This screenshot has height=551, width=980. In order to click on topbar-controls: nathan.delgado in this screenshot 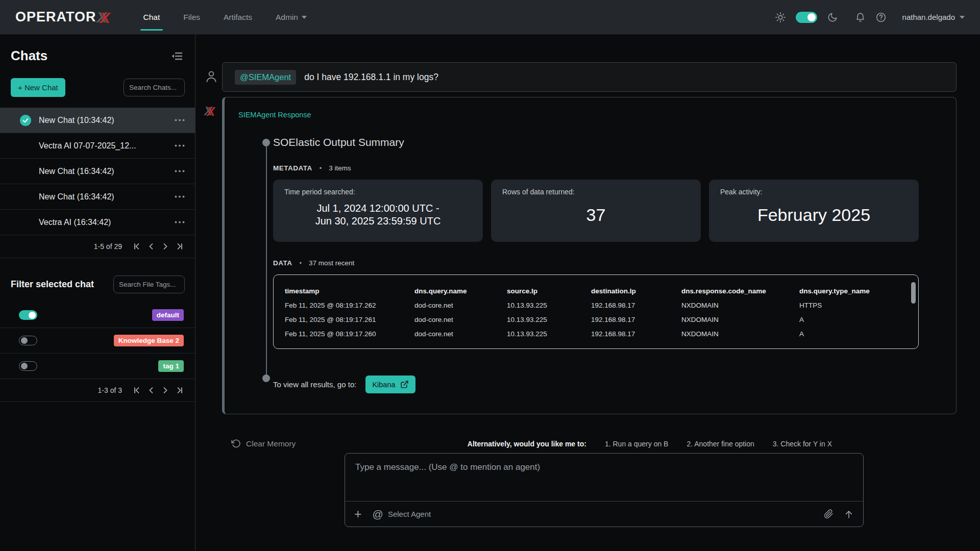, I will do `click(877, 17)`.